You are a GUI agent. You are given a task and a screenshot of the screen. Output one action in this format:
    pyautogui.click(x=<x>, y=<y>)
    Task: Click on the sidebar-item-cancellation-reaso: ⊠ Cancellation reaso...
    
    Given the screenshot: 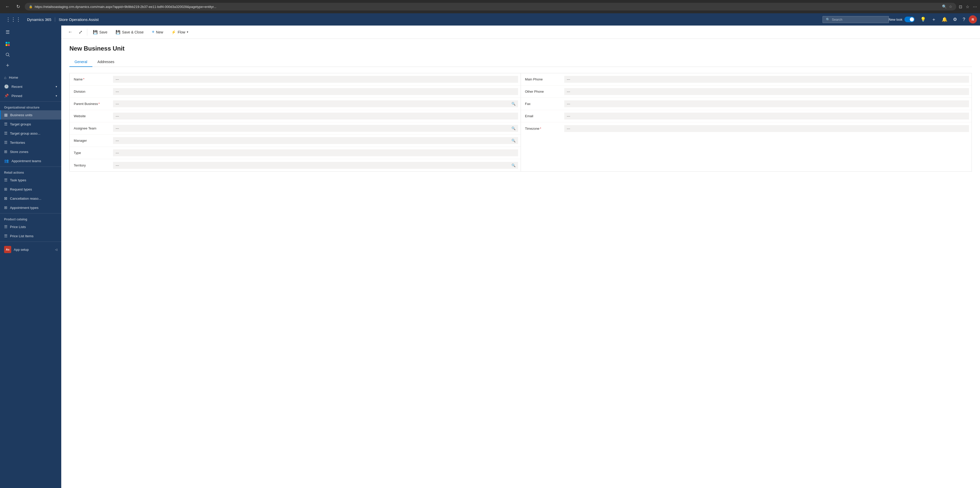 What is the action you would take?
    pyautogui.click(x=30, y=198)
    